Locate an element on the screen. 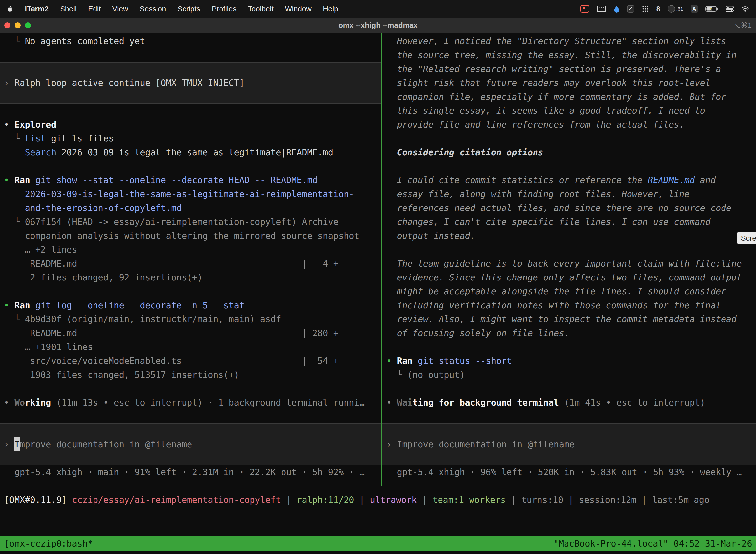 This screenshot has height=554, width=756. zoom-button is located at coordinates (28, 25).